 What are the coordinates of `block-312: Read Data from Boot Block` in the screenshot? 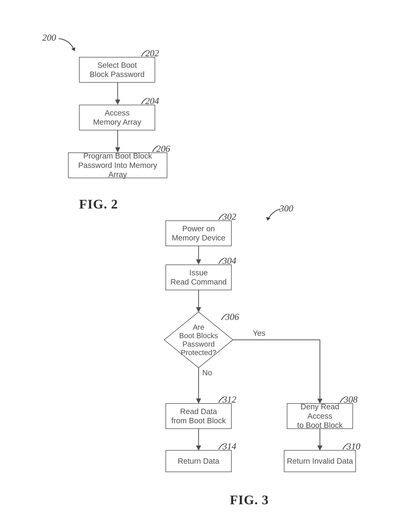 It's located at (198, 416).